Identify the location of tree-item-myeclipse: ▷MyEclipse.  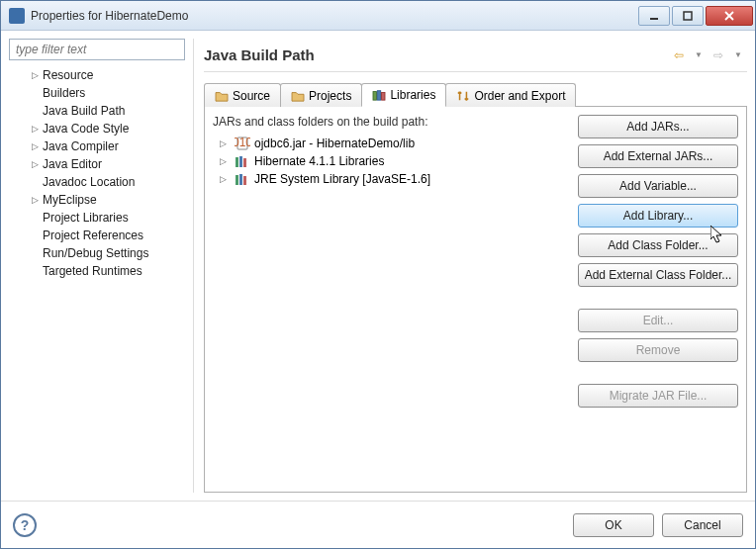
(97, 200).